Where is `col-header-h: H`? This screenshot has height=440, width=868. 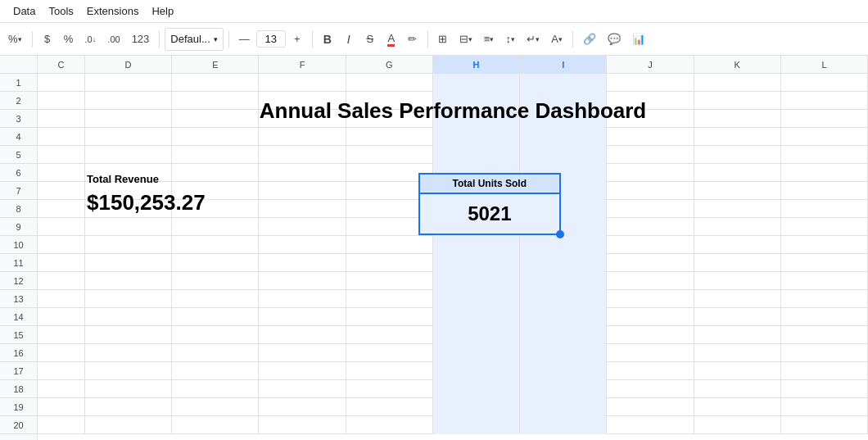 col-header-h: H is located at coordinates (477, 65).